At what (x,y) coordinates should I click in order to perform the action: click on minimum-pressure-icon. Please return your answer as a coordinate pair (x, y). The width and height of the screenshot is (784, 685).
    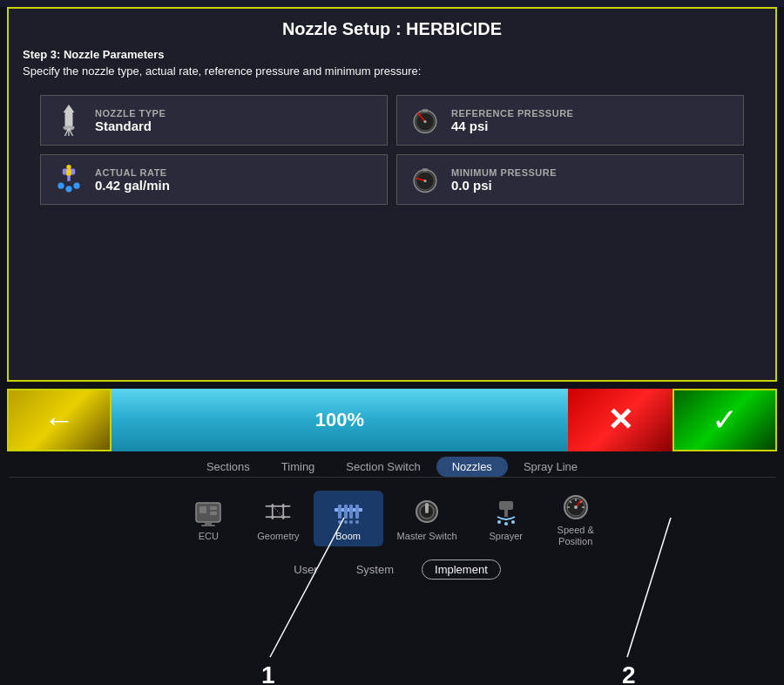
    Looking at the image, I should click on (425, 180).